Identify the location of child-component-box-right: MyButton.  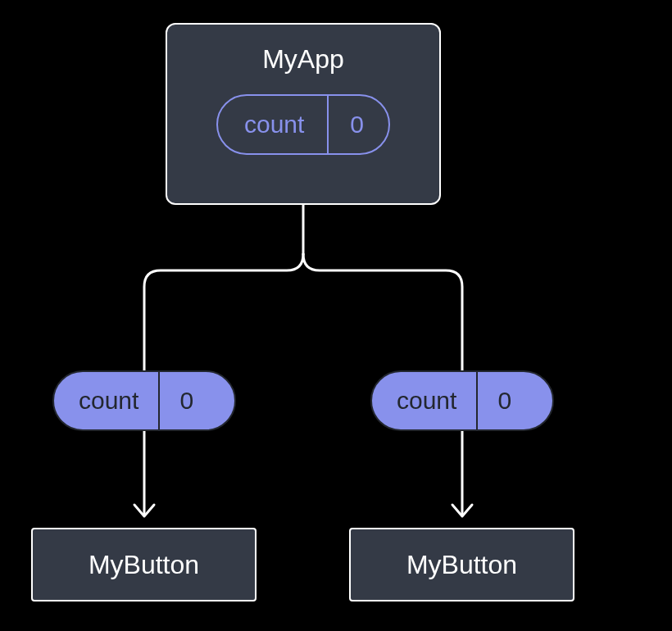
(462, 565).